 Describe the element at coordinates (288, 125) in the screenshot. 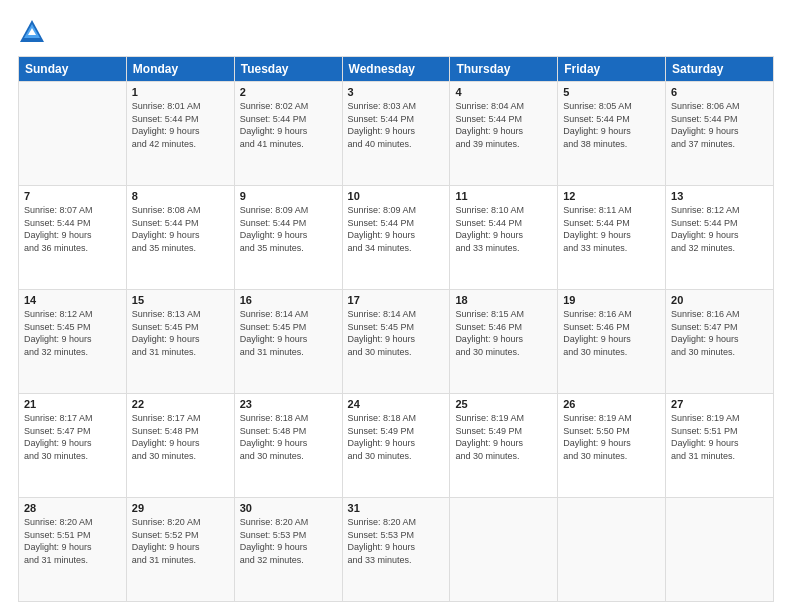

I see `day-info: Sunrise: 8:02 AM Sunset: 5:44 PM Dayligh…` at that location.